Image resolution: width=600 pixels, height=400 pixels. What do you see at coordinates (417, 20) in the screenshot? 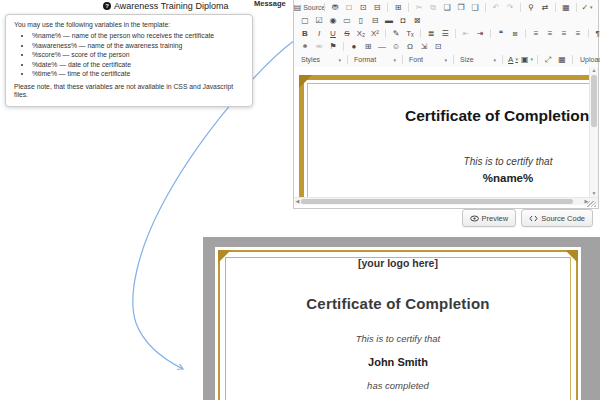
I see `hidden-field-icon: ⊠` at bounding box center [417, 20].